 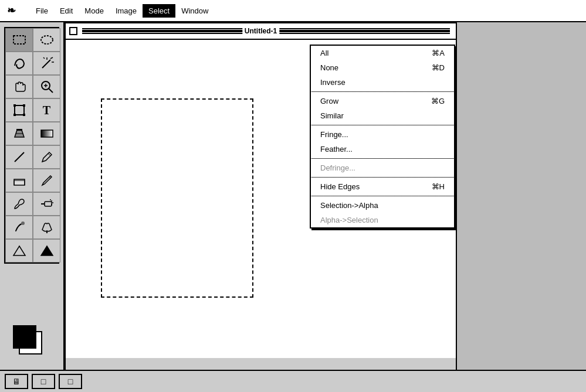 I want to click on menu-item-fringe-label: Fringe..., so click(x=334, y=135).